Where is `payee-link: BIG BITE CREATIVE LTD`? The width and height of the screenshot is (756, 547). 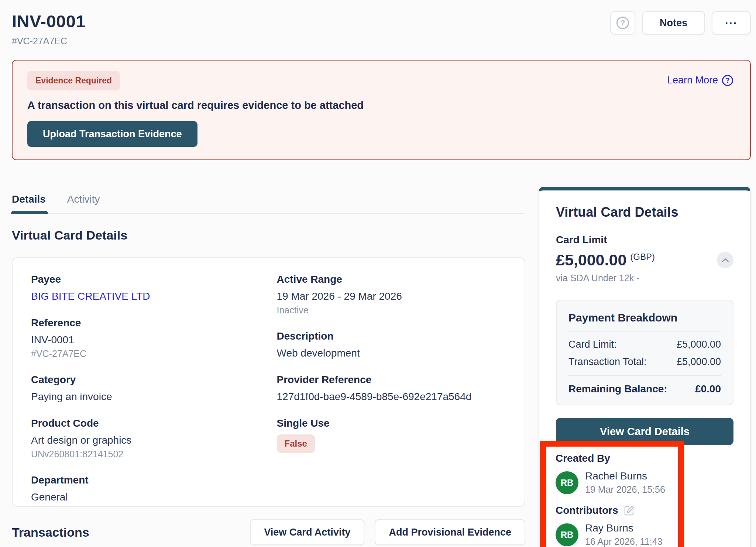
payee-link: BIG BITE CREATIVE LTD is located at coordinates (146, 296).